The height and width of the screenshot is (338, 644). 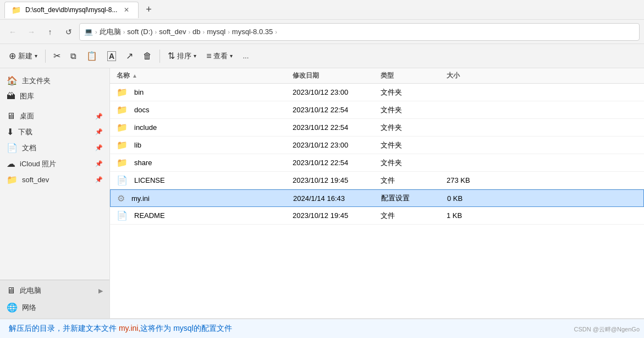 I want to click on refresh-button: ↺, so click(x=69, y=32).